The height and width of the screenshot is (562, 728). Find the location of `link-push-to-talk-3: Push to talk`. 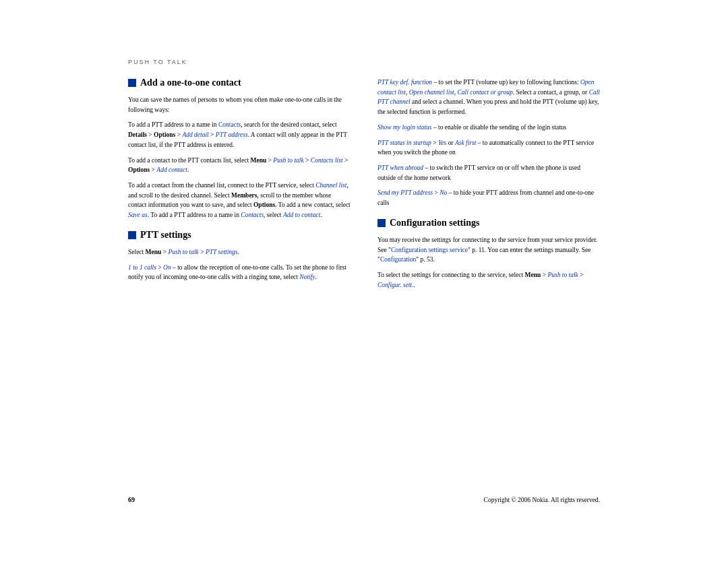

link-push-to-talk-3: Push to talk is located at coordinates (562, 275).